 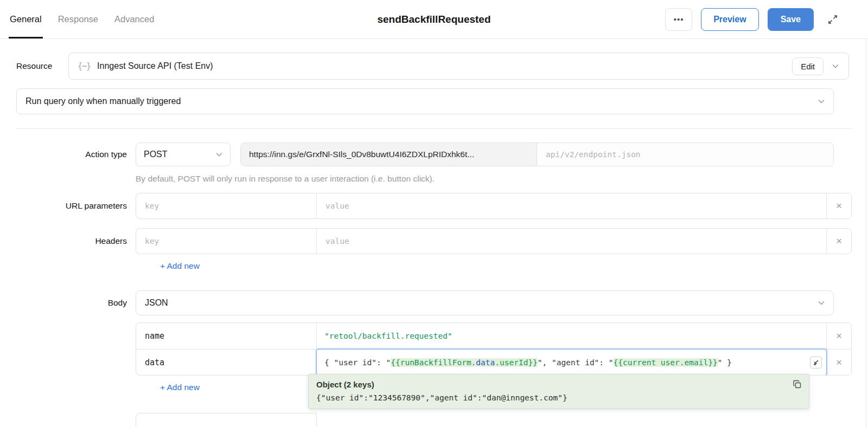 What do you see at coordinates (679, 20) in the screenshot?
I see `more-options-button: •••` at bounding box center [679, 20].